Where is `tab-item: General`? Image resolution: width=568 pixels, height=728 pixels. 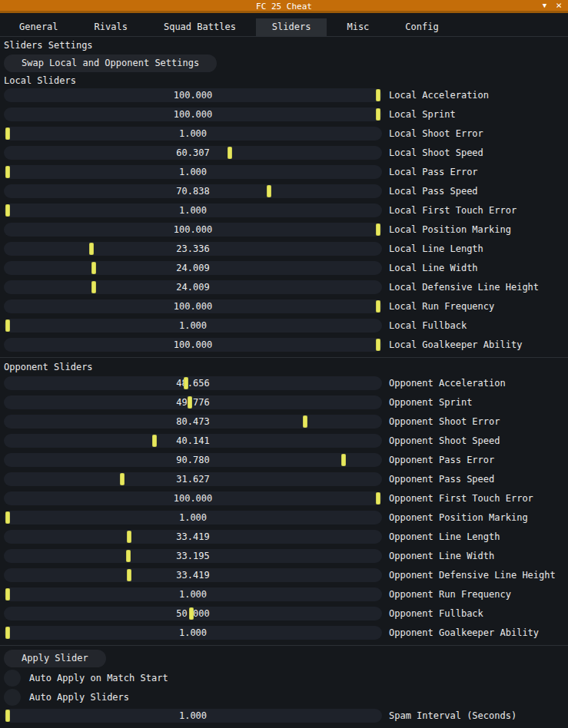
tab-item: General is located at coordinates (38, 28).